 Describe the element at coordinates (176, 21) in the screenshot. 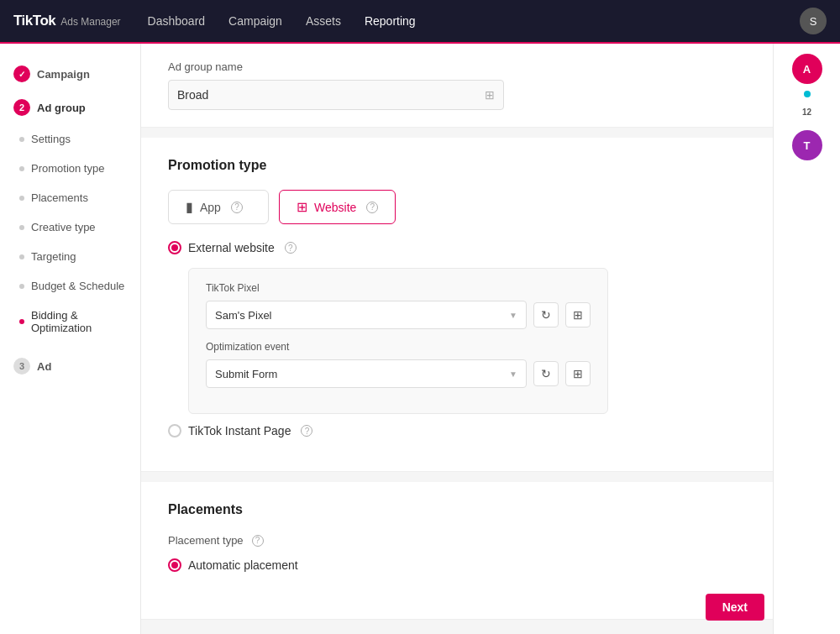

I see `nav-dashboard: Dashboard` at that location.